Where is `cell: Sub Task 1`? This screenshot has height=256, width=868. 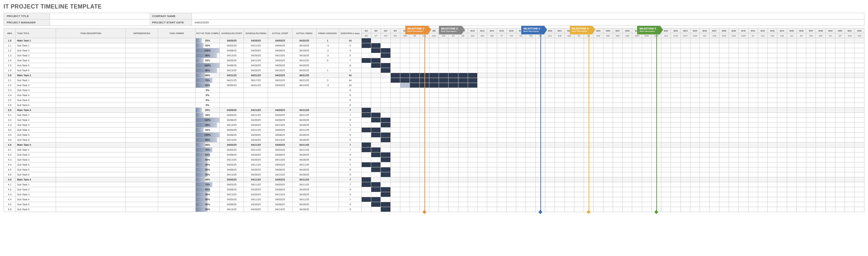
cell: Sub Task 1 is located at coordinates (36, 150).